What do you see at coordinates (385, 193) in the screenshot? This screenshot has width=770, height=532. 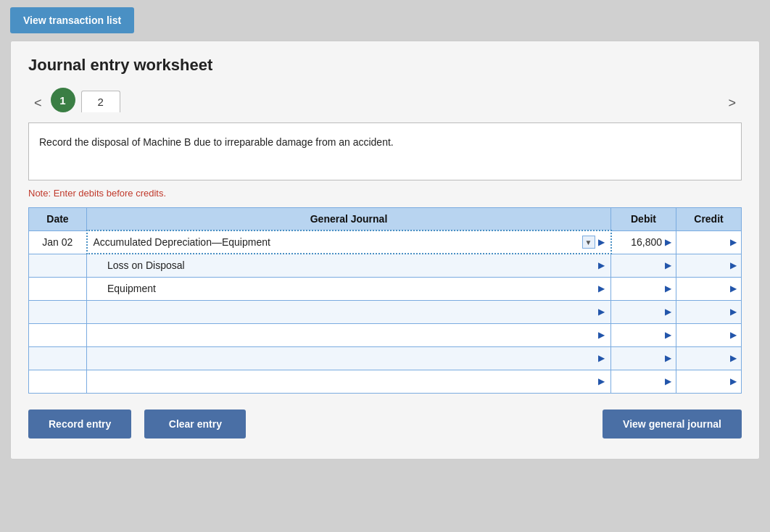 I see `note-text: Note: Enter debits before credits.` at bounding box center [385, 193].